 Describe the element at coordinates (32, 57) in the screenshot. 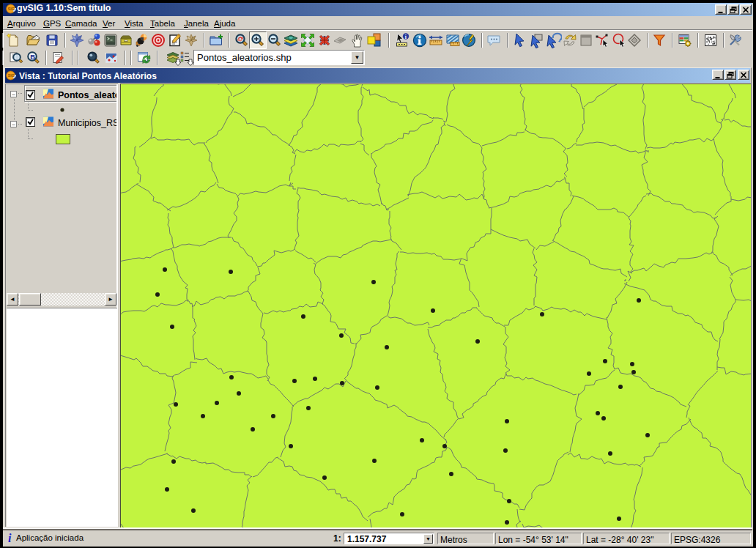

I see `svg-text: B` at that location.